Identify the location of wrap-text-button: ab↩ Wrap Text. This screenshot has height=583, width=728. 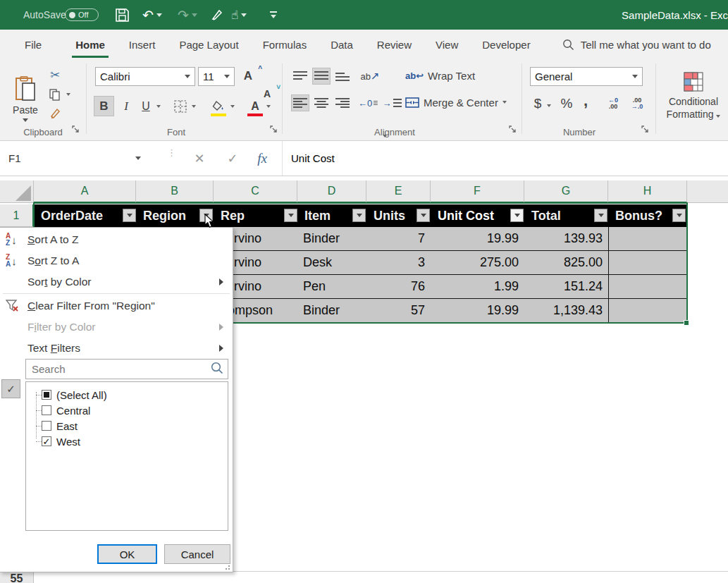
(467, 75).